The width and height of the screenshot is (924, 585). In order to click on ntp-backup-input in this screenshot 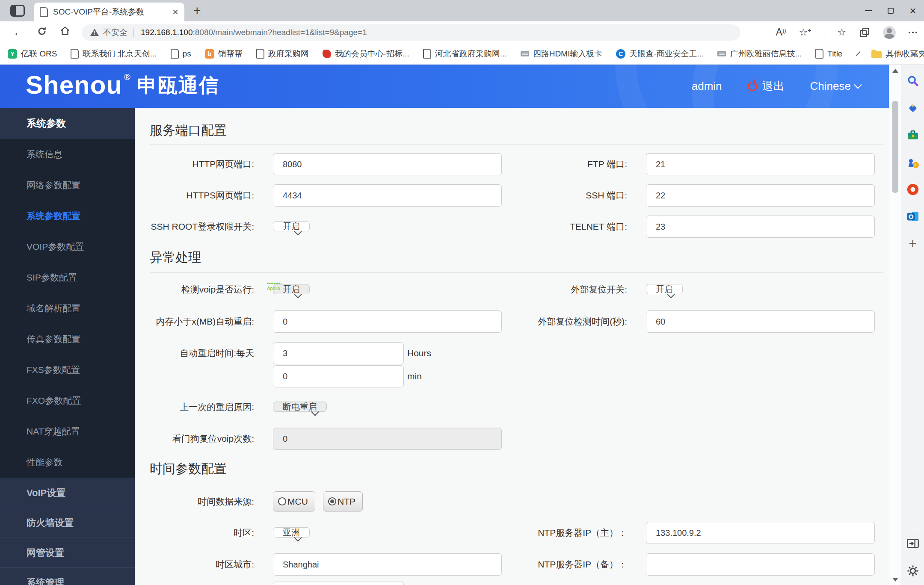, I will do `click(761, 564)`.